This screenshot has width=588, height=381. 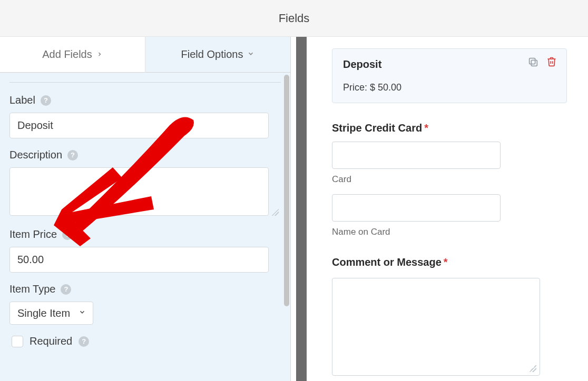 What do you see at coordinates (377, 128) in the screenshot?
I see `field-label: Stripe Credit Card` at bounding box center [377, 128].